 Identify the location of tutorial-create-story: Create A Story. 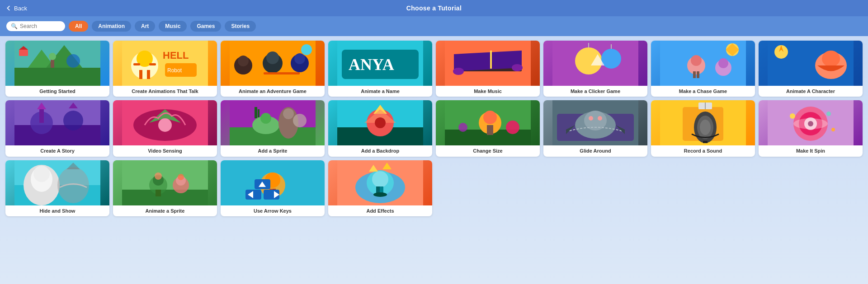
(57, 128).